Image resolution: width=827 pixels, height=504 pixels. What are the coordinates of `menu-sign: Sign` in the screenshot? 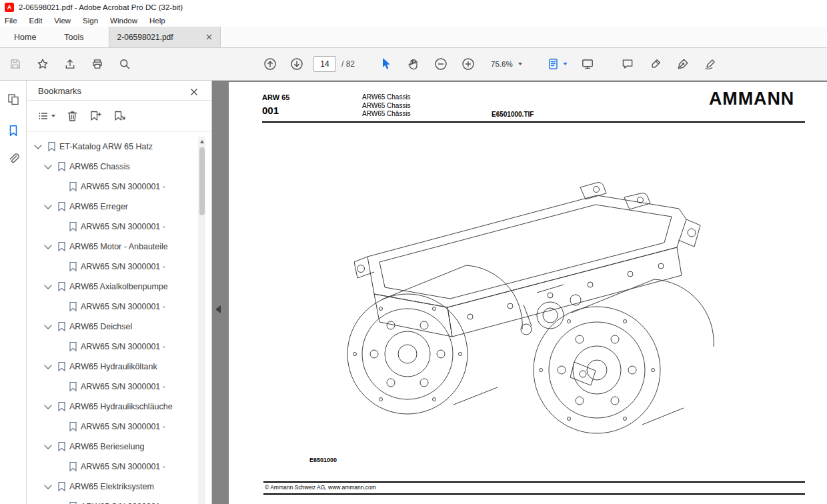 It's located at (91, 21).